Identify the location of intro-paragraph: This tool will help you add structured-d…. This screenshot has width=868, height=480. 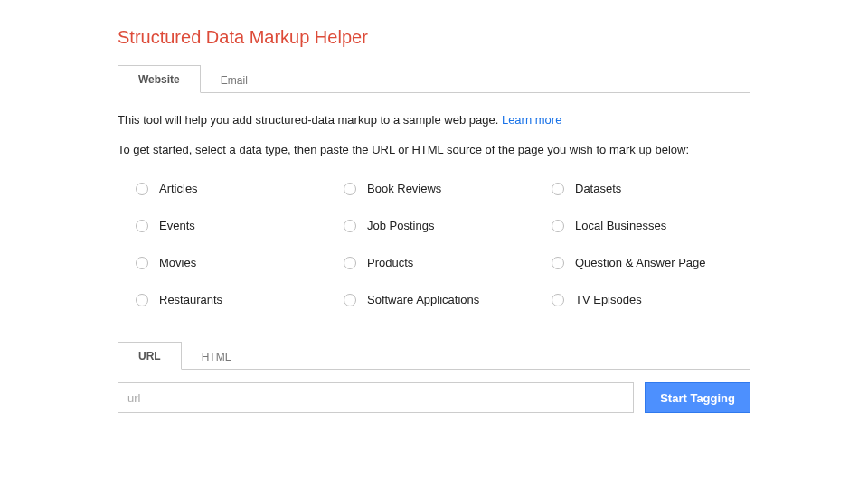
(434, 119).